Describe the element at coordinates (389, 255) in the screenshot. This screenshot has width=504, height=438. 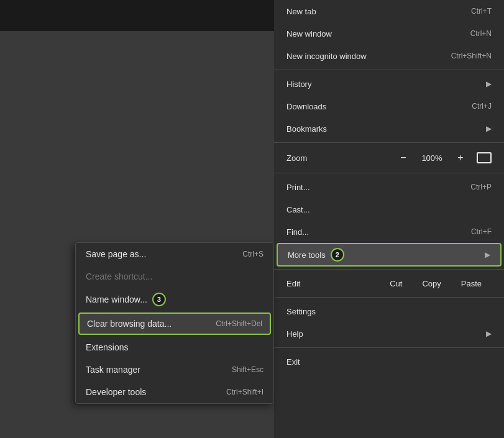
I see `menu-item-more-tools: More tools 2 ▶` at that location.